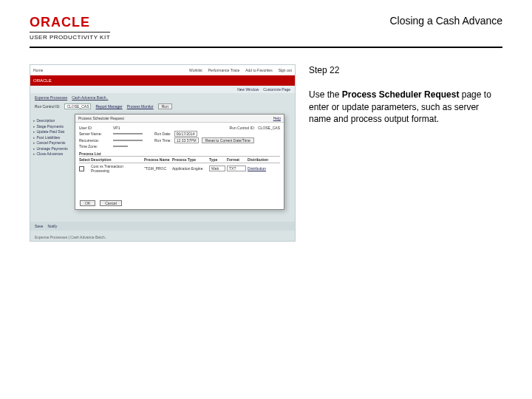 The image size is (532, 399). What do you see at coordinates (406, 107) in the screenshot?
I see `instruction-text: Use the Process Scheduler Request page t…` at bounding box center [406, 107].